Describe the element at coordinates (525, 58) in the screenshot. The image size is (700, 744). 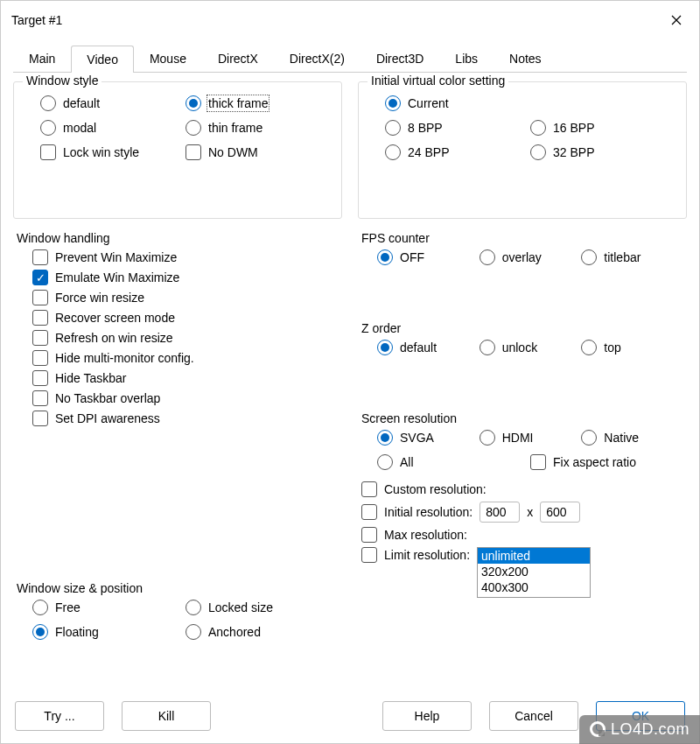
I see `tab-notes: Notes` at that location.